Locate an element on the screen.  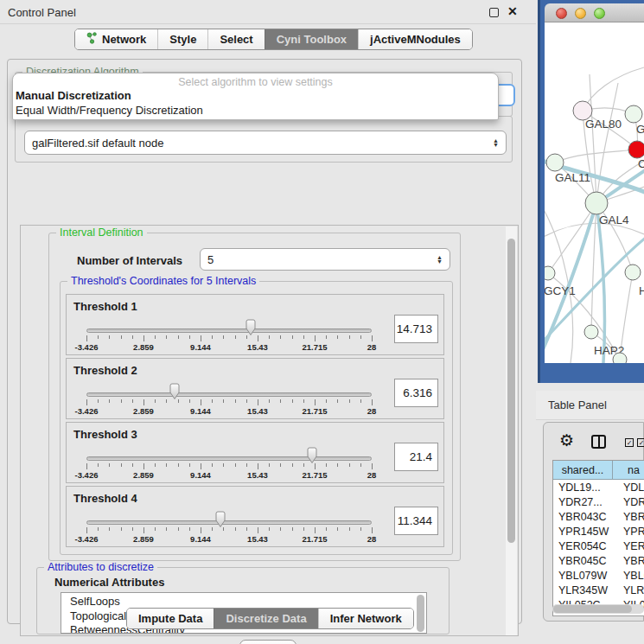
table-row: YBR043CYBR0 is located at coordinates (598, 517).